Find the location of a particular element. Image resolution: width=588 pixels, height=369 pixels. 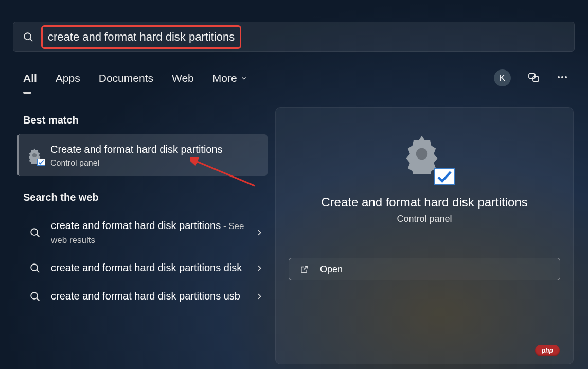

php-watermark: php is located at coordinates (547, 350).